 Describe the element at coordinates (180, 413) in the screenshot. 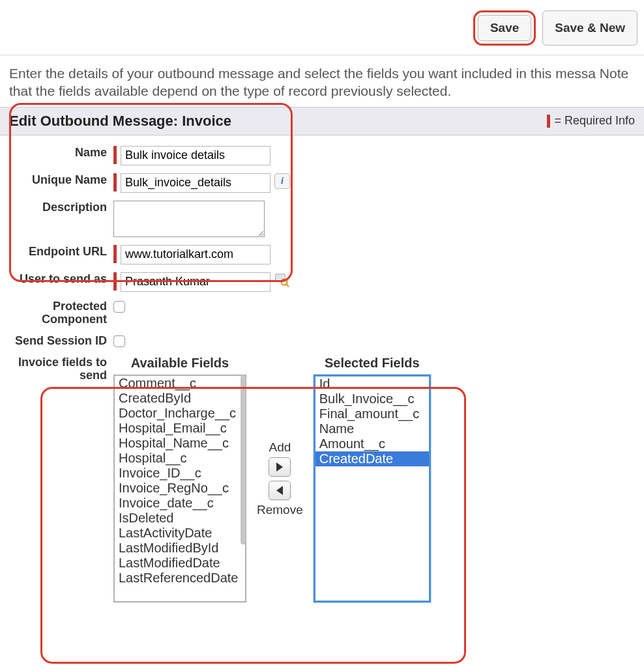

I see `list-item: Doctor_Incharge__c` at that location.